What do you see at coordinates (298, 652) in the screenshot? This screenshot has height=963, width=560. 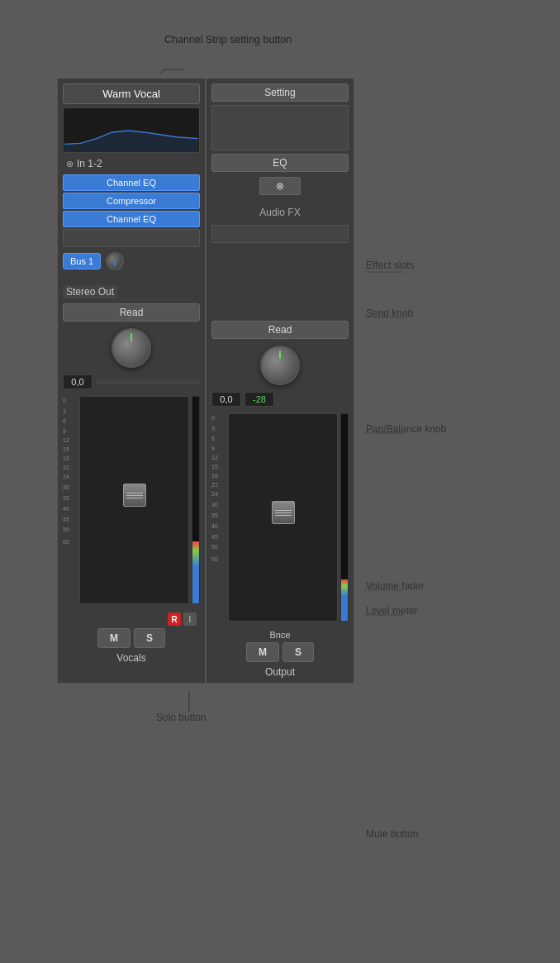 I see `solo-button-right: S` at bounding box center [298, 652].